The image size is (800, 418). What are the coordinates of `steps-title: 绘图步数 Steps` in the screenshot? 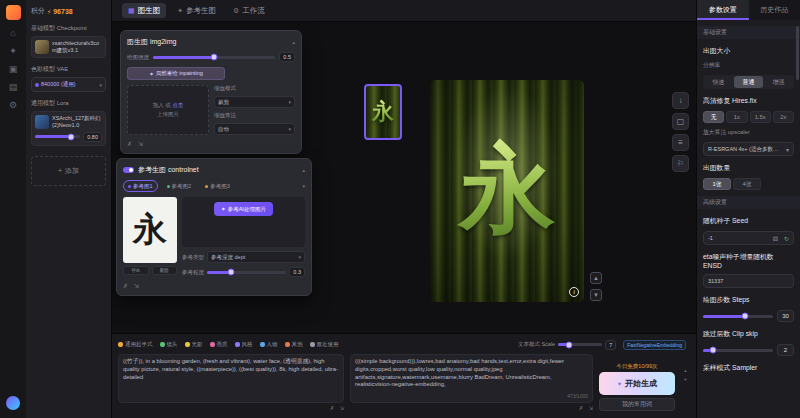 It's located at (748, 300).